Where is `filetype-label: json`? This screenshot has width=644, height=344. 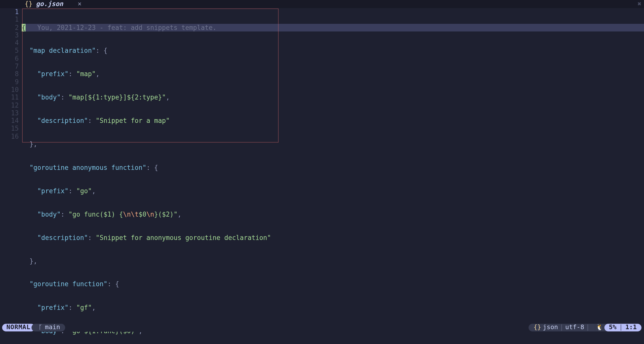
filetype-label: json is located at coordinates (550, 327).